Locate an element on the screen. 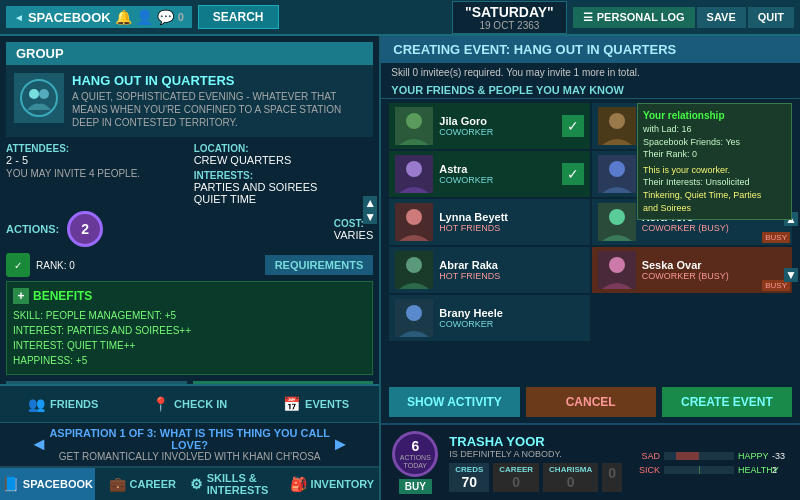 This screenshot has height=500, width=800. nav-friends: 👥 FRIENDS is located at coordinates (63, 404).